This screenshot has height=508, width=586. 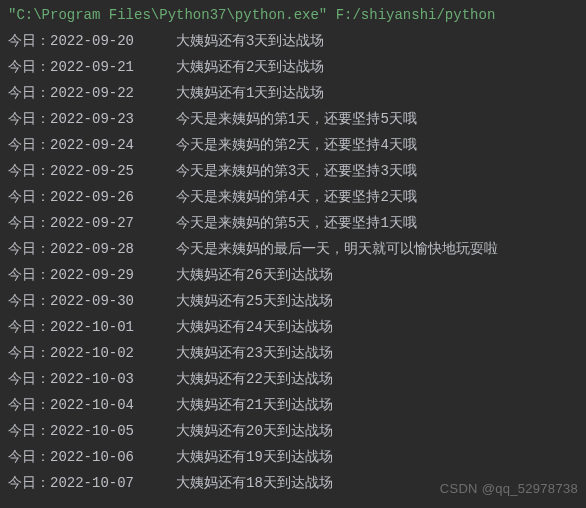 What do you see at coordinates (254, 353) in the screenshot?
I see `row-msg: 大姨妈还有23天到达战场` at bounding box center [254, 353].